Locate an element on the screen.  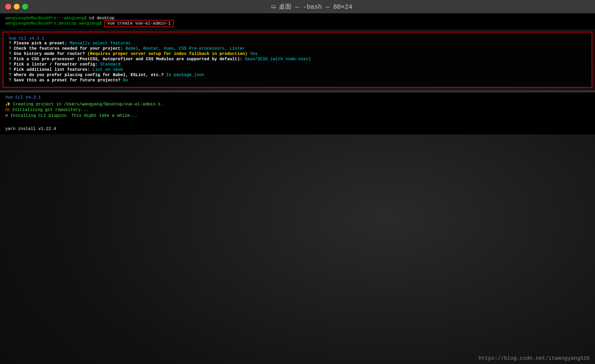
history-label: ? Use history mode for router? is located at coordinates (48, 54).